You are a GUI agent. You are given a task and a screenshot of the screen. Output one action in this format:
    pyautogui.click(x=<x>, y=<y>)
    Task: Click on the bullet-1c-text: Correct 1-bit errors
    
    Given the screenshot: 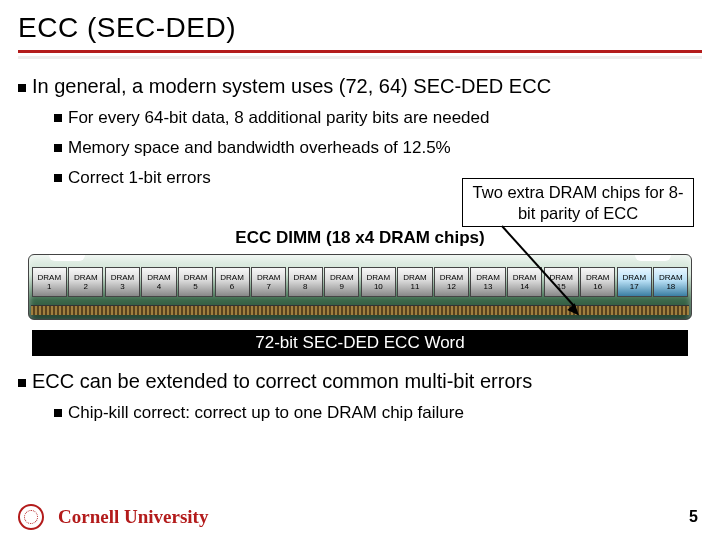 What is the action you would take?
    pyautogui.click(x=140, y=178)
    